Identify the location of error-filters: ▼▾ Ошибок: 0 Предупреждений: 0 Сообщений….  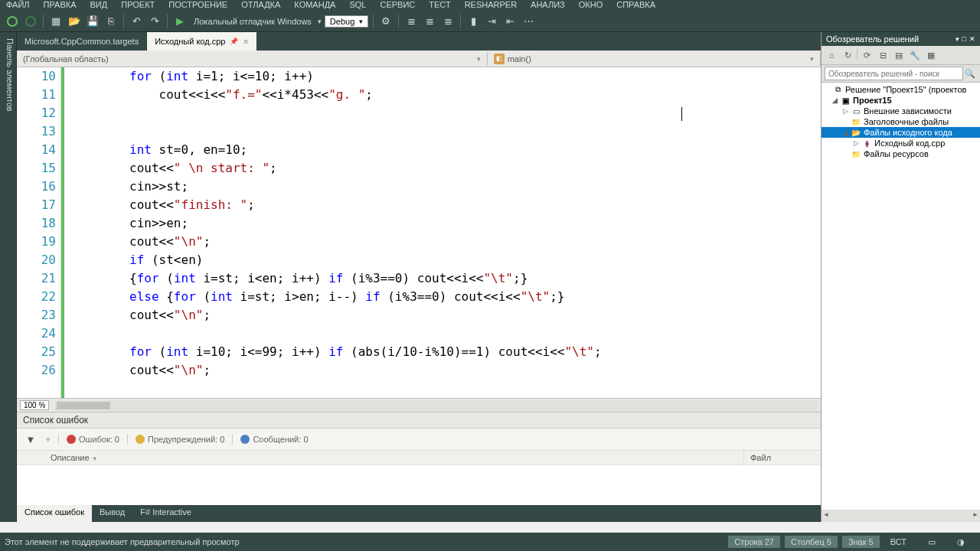
(419, 439).